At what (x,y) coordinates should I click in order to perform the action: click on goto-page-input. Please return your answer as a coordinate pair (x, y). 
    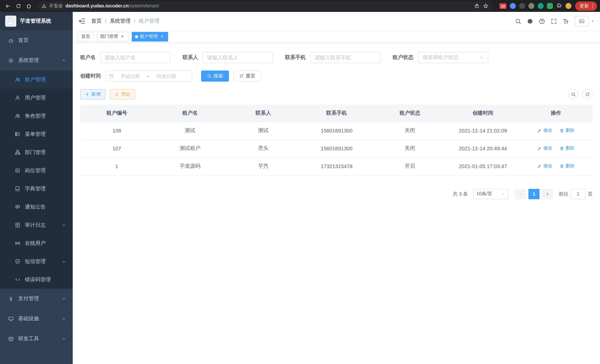
    Looking at the image, I should click on (578, 194).